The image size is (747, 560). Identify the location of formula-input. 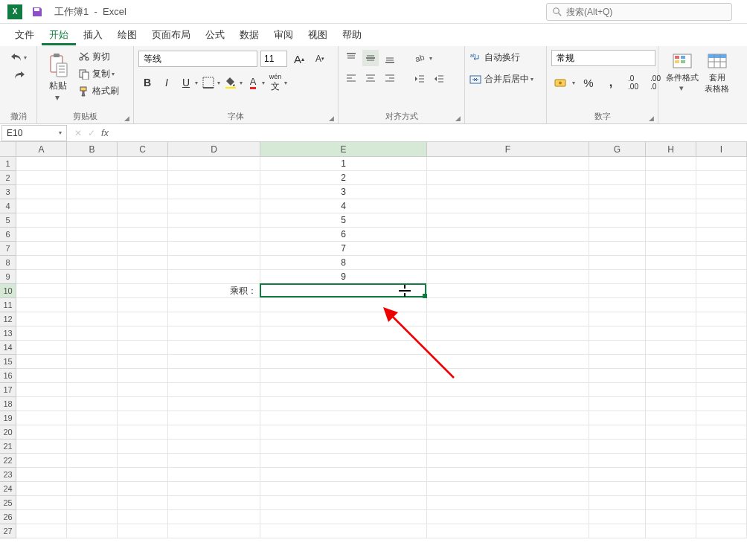
(432, 133).